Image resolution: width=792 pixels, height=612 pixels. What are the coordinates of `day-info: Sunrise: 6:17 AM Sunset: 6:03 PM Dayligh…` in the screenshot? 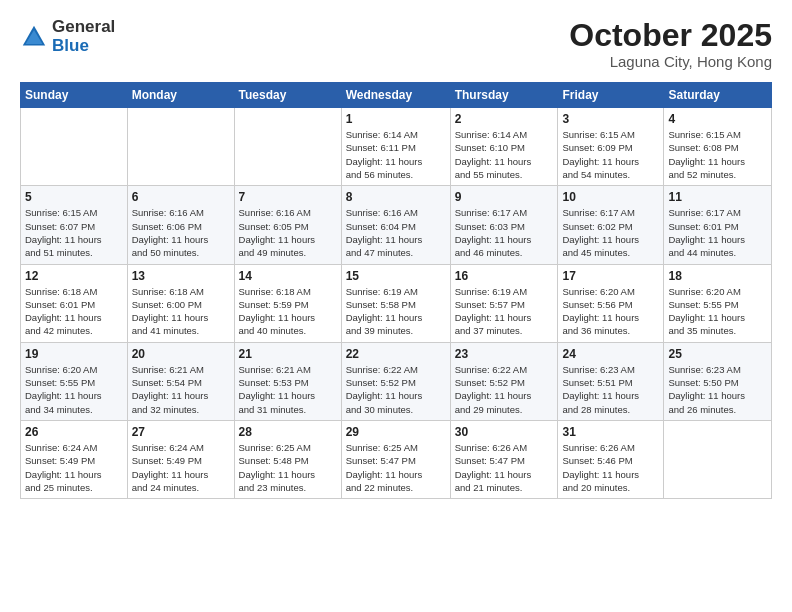 It's located at (504, 232).